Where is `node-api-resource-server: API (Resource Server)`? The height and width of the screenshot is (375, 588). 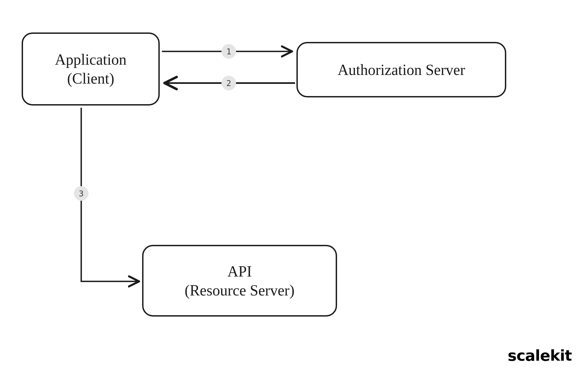 node-api-resource-server: API (Resource Server) is located at coordinates (240, 281).